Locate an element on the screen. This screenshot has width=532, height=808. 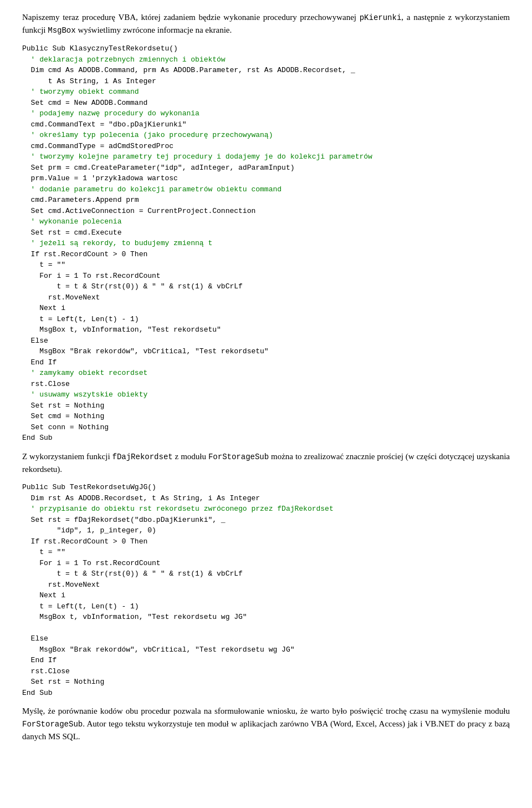
inline-code-pkierunki: pKierunki is located at coordinates (381, 18).